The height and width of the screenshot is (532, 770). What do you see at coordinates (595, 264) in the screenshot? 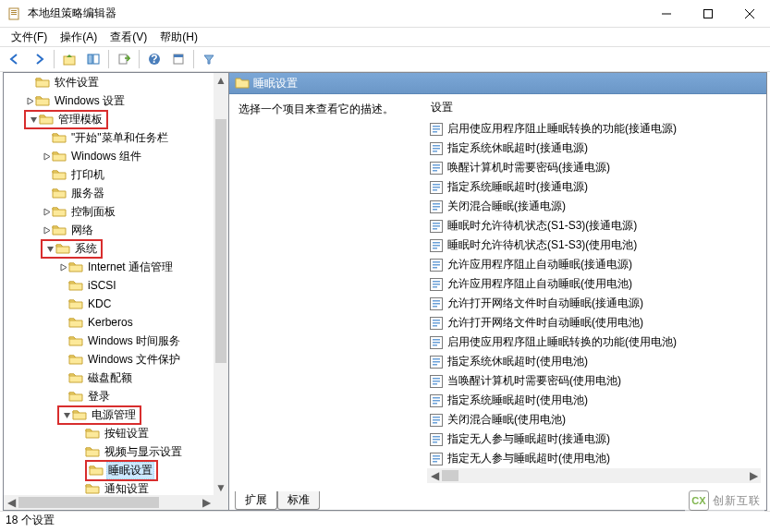
I see `setting-item: 允许应用程序阻止自动睡眠(接通电源)` at bounding box center [595, 264].